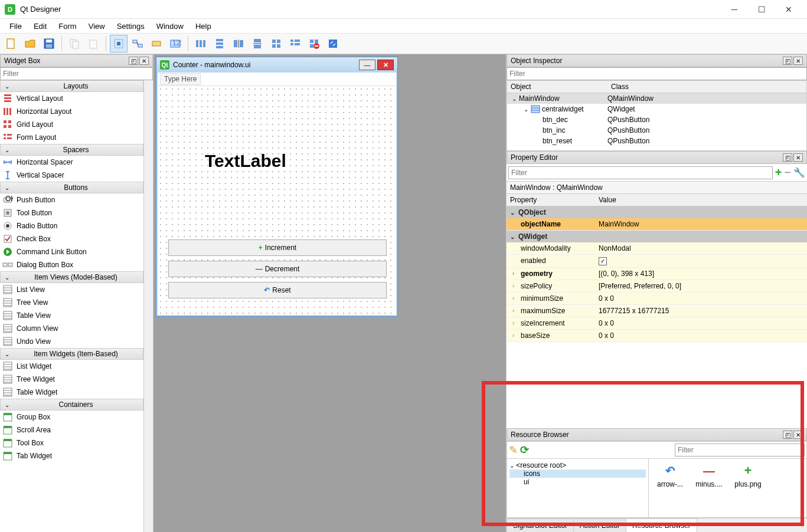 This screenshot has height=532, width=807. Describe the element at coordinates (661, 525) in the screenshot. I see `tab-resource-browser: Resource Browser` at that location.